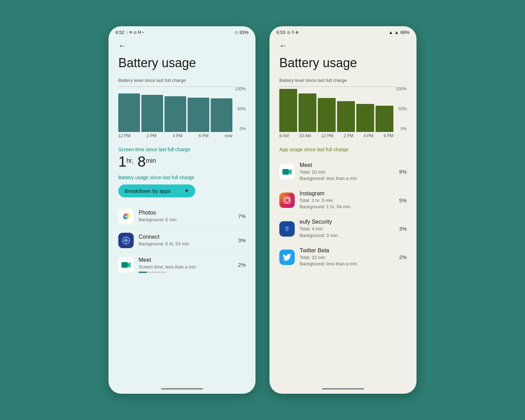 The height and width of the screenshot is (420, 525). What do you see at coordinates (349, 136) in the screenshot?
I see `x-2pm-r: 2 PM` at bounding box center [349, 136].